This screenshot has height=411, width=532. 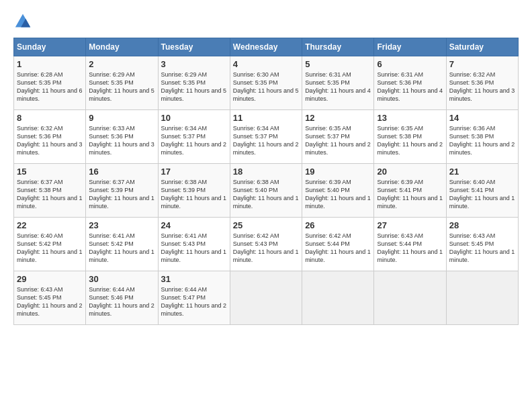 I want to click on day-number: 5, so click(x=338, y=64).